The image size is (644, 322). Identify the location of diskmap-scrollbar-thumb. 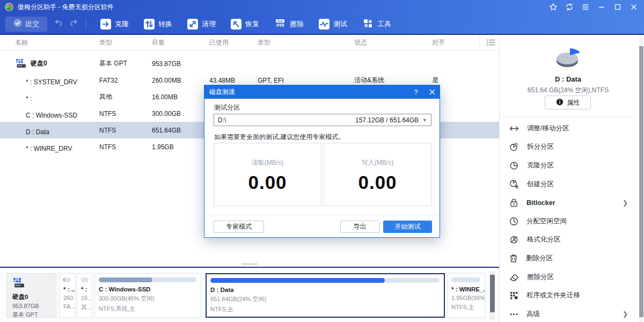
(493, 294).